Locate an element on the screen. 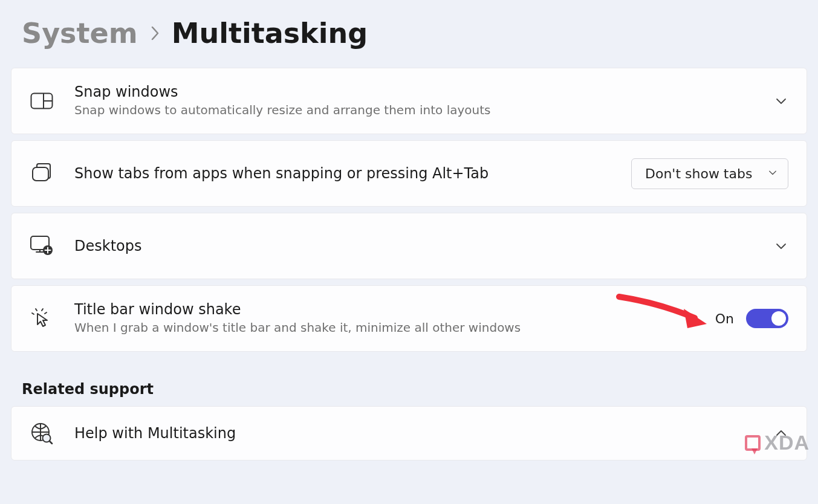 The image size is (818, 504). show-tabs-card: Show tabs from apps when snapping or pre… is located at coordinates (409, 173).